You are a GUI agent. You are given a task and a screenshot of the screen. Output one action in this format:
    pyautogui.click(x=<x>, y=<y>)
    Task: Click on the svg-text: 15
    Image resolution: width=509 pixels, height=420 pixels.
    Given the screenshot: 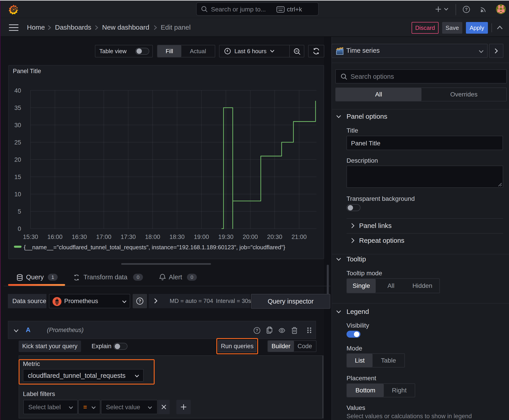 What is the action you would take?
    pyautogui.click(x=18, y=177)
    